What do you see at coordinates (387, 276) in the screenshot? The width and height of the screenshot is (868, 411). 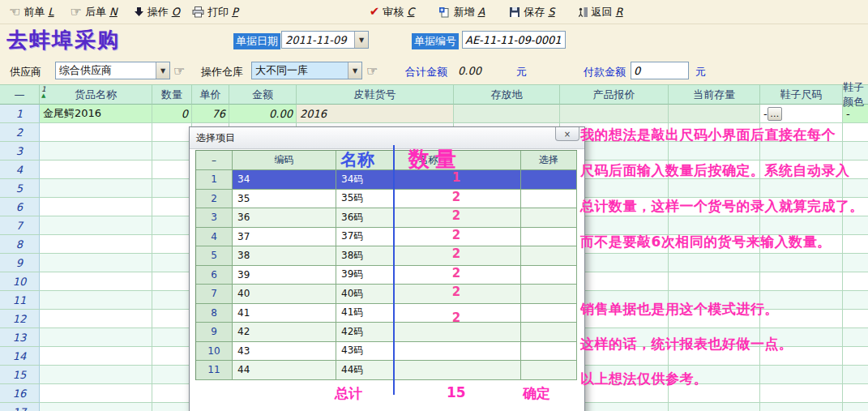 I see `dialog-row: 63939码` at bounding box center [387, 276].